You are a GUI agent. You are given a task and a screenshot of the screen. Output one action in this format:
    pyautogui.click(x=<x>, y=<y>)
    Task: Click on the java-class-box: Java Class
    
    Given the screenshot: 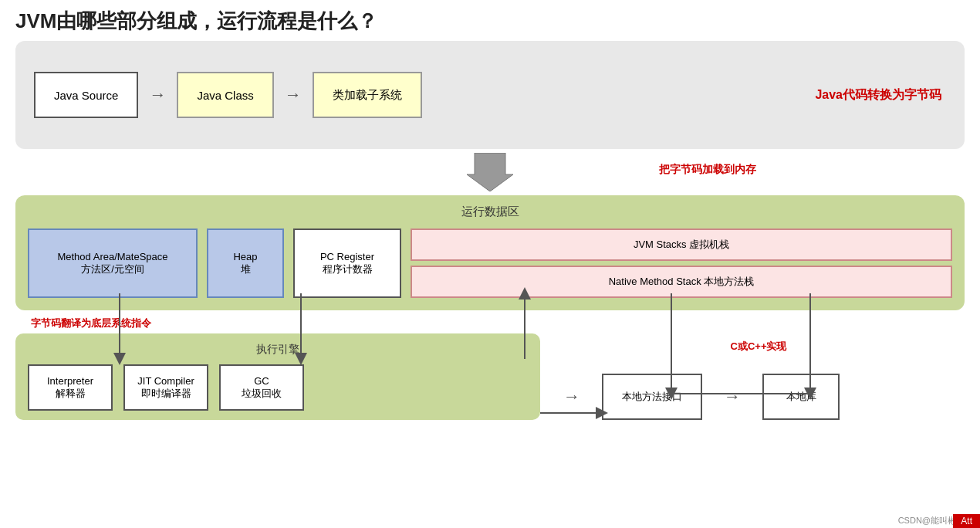 What is the action you would take?
    pyautogui.click(x=225, y=95)
    